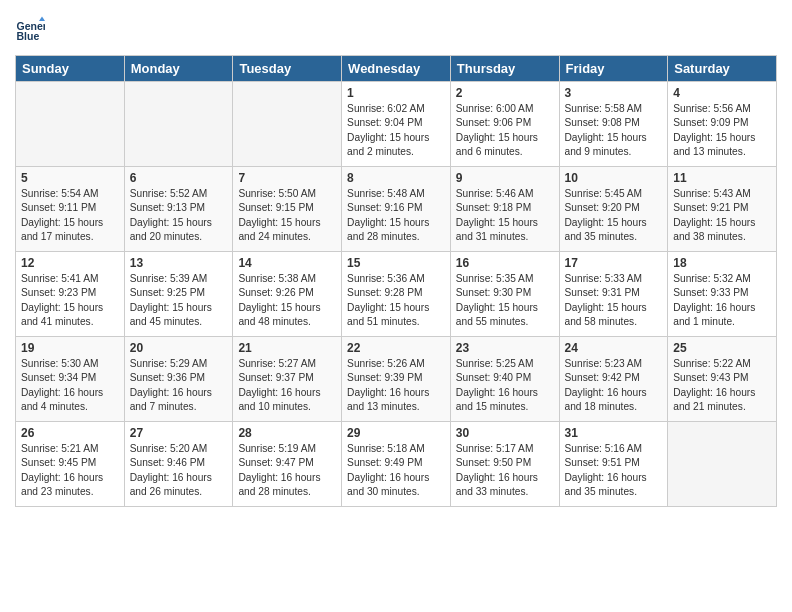  I want to click on calendar-day-cell: 18Sunrise: 5:32 AM Sunset: 9:33 PM Dayli…, so click(722, 294).